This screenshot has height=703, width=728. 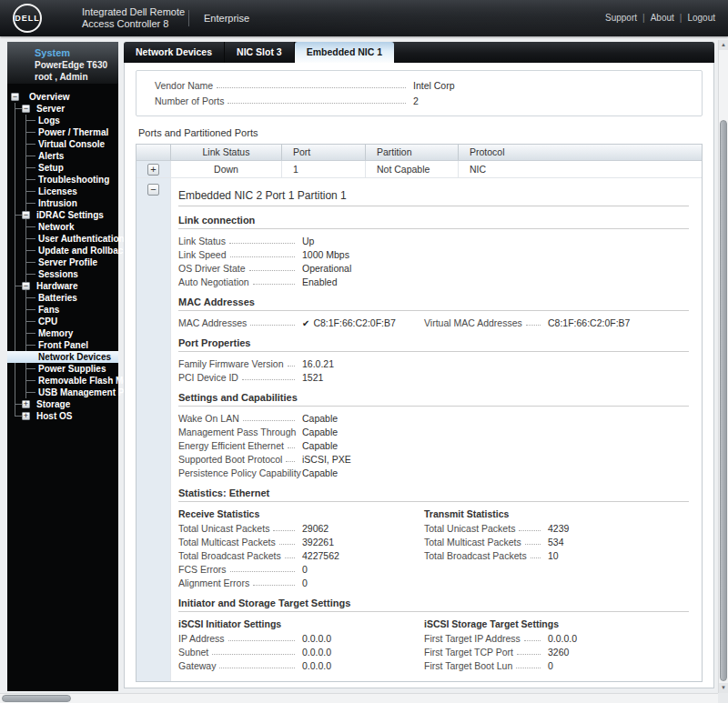 I want to click on sidebar-item-front-panel: Front Panel, so click(x=63, y=346).